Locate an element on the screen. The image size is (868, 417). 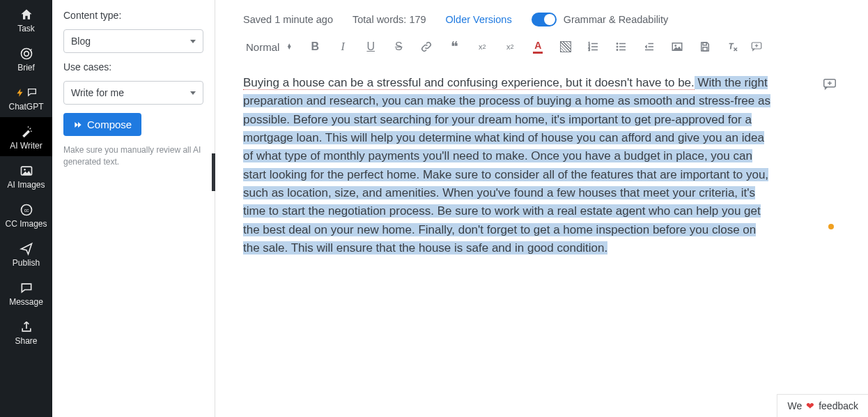
strikethrough-button: S is located at coordinates (398, 47).